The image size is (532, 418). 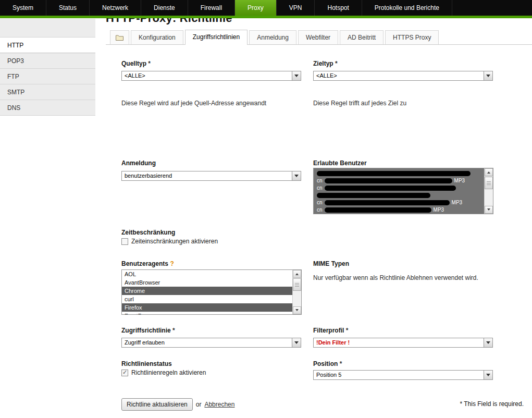 I want to click on user-agents-listbox: AOLAvantBrowserChromecurlFirefoxFrontPag…, so click(x=212, y=292).